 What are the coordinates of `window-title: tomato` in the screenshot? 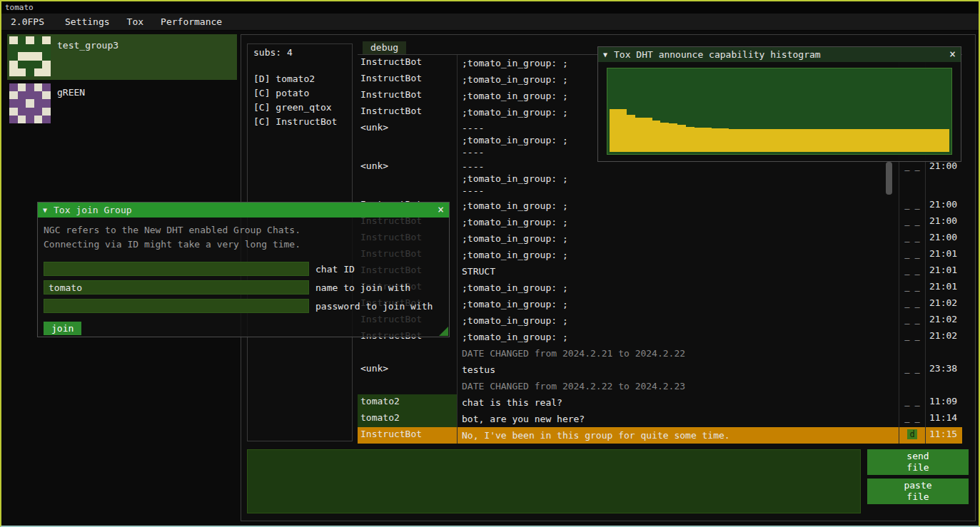 It's located at (19, 7).